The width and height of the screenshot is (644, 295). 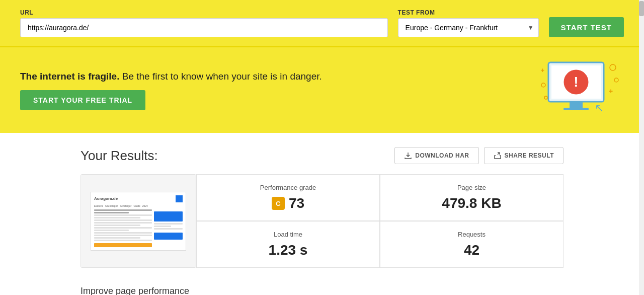 I want to click on requests-label: Requests, so click(x=472, y=235).